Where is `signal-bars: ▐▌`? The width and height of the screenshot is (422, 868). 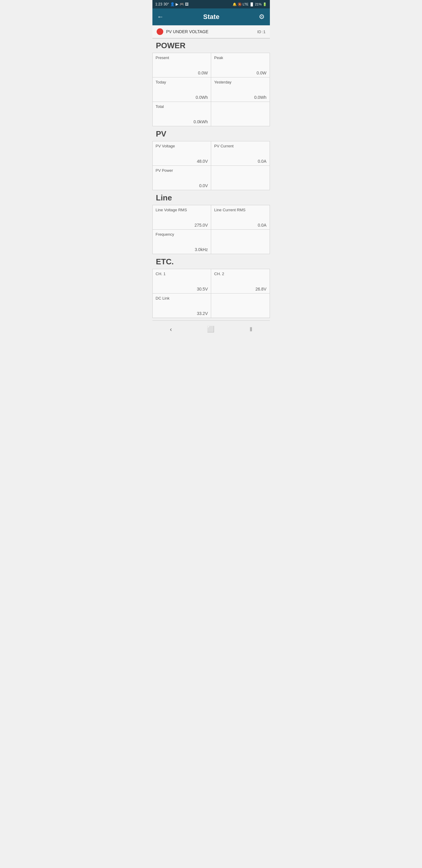 signal-bars: ▐▌ is located at coordinates (252, 4).